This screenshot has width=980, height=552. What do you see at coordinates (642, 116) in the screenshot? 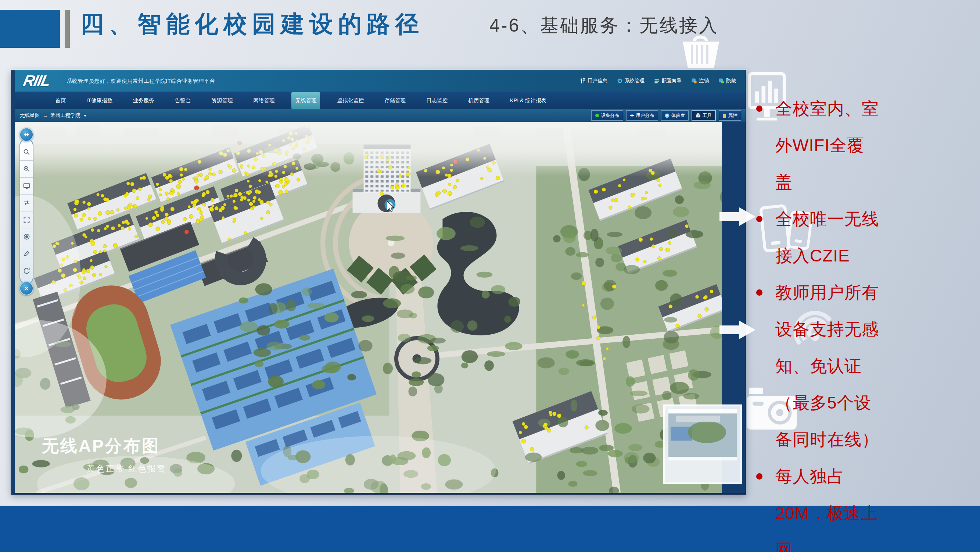
I see `user-distribution-button: 用户分布` at bounding box center [642, 116].